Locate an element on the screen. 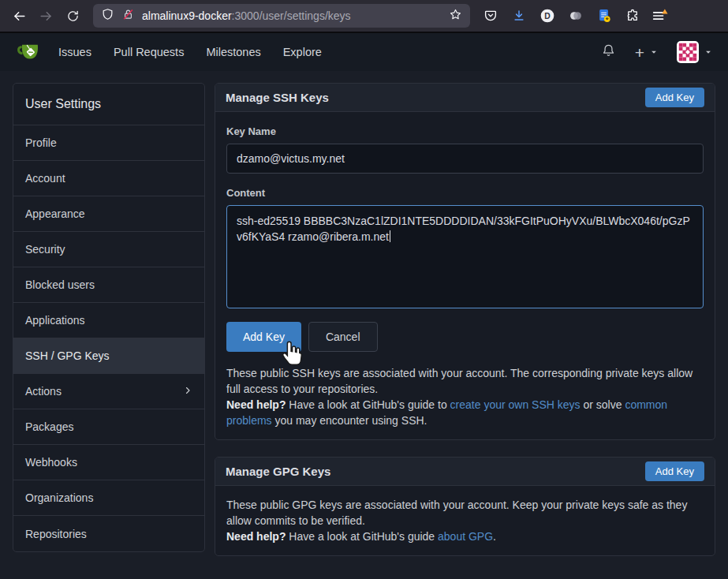 The width and height of the screenshot is (728, 579). sidebar-item-appearance: Appearance is located at coordinates (109, 215).